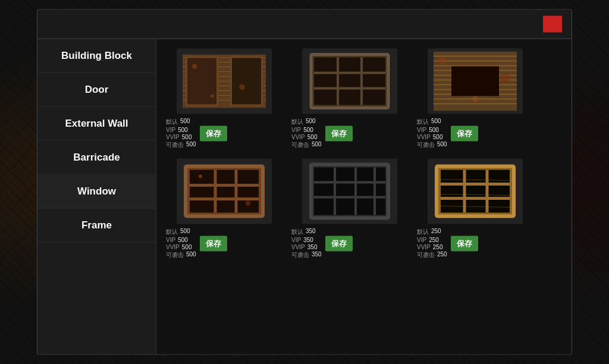 This screenshot has width=609, height=364. Describe the element at coordinates (432, 247) in the screenshot. I see `stat-row: VVIP250` at that location.